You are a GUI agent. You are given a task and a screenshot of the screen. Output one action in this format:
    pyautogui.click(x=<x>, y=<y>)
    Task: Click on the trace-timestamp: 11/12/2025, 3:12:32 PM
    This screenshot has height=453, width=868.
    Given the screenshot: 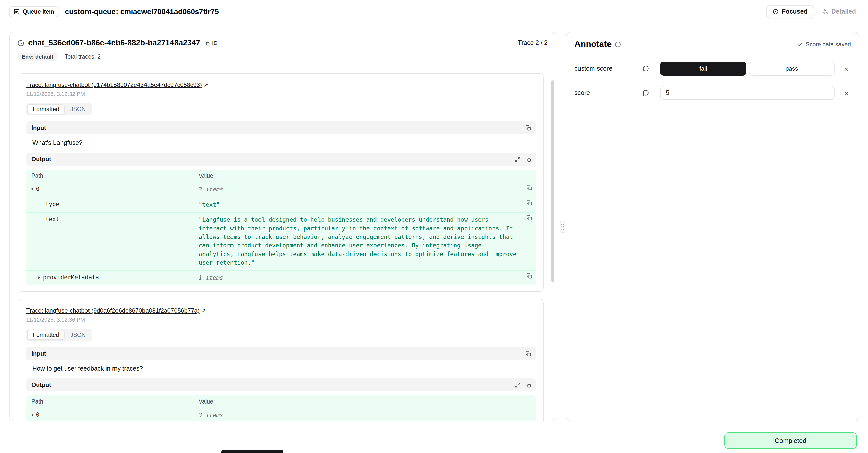 What is the action you would take?
    pyautogui.click(x=281, y=94)
    